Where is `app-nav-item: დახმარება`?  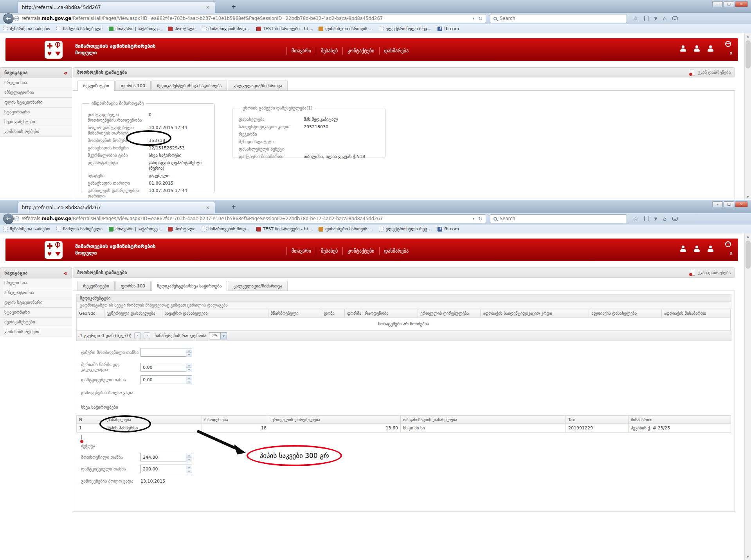
app-nav-item: დახმარება is located at coordinates (396, 251).